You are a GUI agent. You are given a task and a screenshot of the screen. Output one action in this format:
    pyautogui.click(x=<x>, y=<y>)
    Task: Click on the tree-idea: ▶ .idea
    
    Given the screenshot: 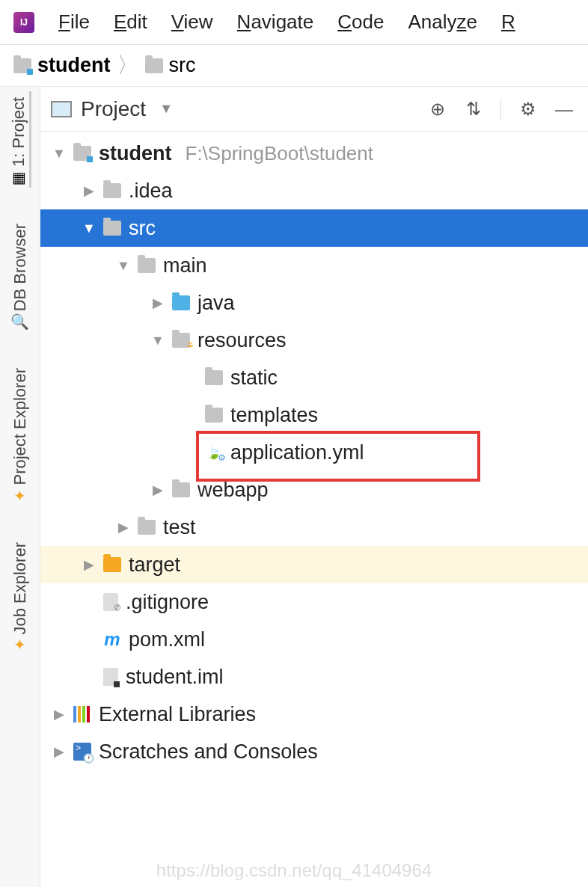 What is the action you would take?
    pyautogui.click(x=314, y=191)
    